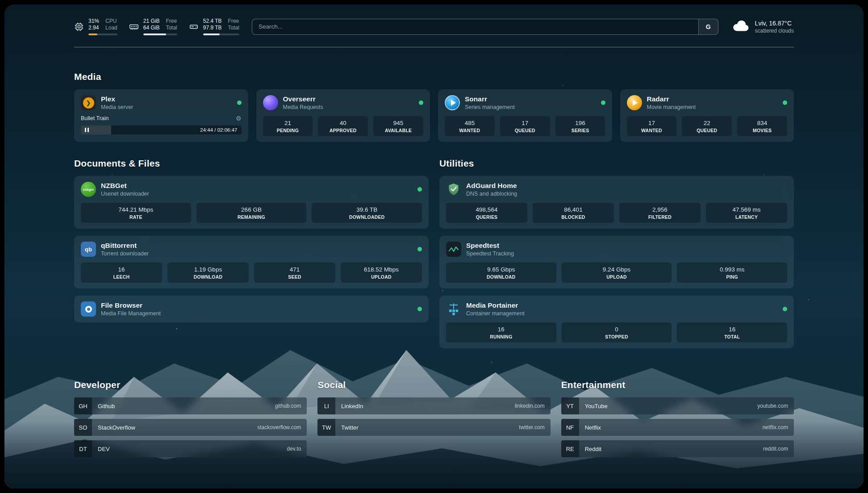  What do you see at coordinates (381, 272) in the screenshot?
I see `stat-upload: 618.52 Mbps UPLOAD` at bounding box center [381, 272].